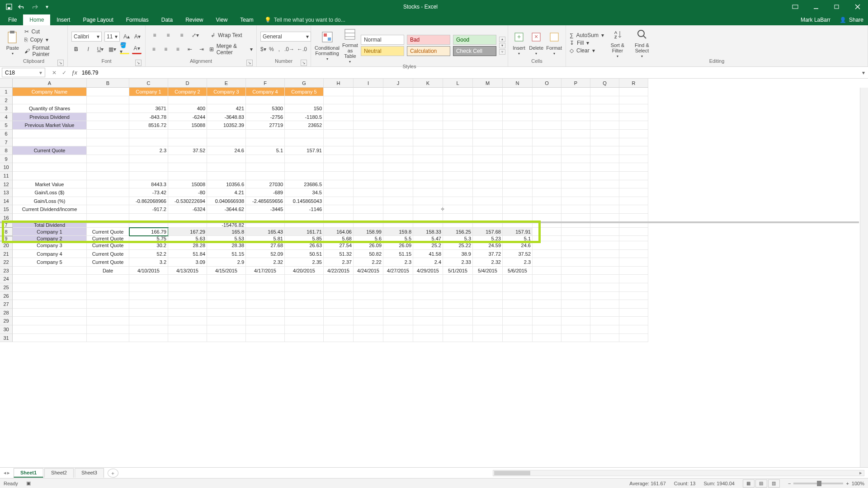  Describe the element at coordinates (6, 143) in the screenshot. I see `row-header: 7` at that location.